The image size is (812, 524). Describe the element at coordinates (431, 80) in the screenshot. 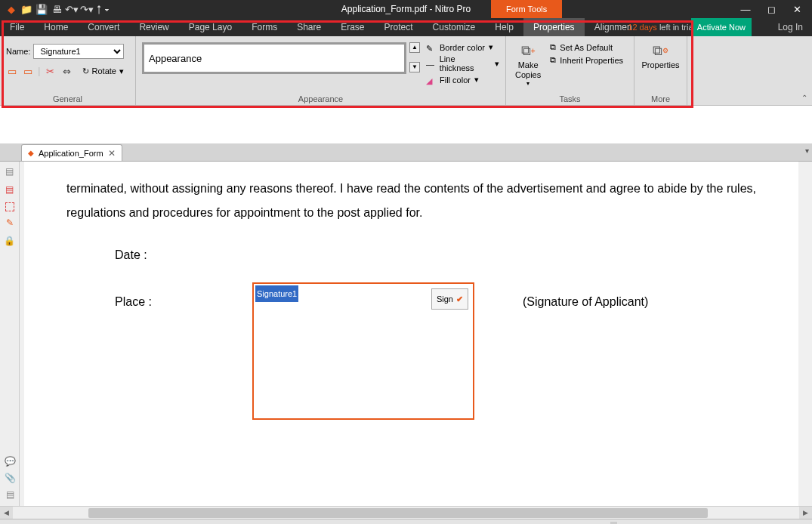

I see `bucket-icon: ◢` at that location.